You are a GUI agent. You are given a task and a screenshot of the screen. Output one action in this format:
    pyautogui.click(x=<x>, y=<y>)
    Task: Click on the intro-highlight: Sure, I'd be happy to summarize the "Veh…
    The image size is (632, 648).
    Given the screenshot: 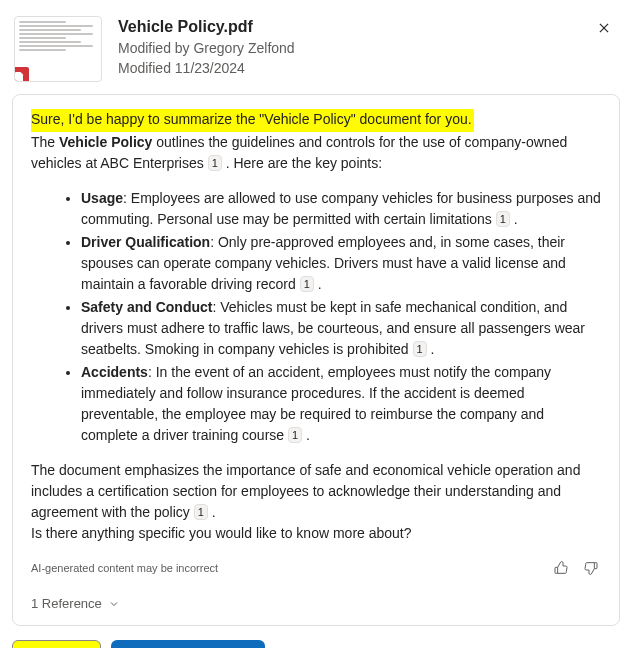 What is the action you would take?
    pyautogui.click(x=252, y=120)
    